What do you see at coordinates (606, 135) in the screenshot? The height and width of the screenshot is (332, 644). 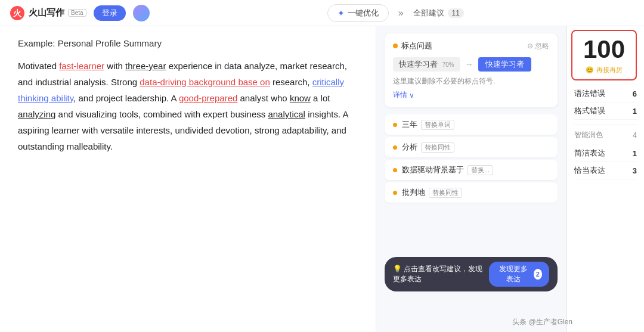 I see `right-section-title-2: 智能润色 4` at bounding box center [606, 135].